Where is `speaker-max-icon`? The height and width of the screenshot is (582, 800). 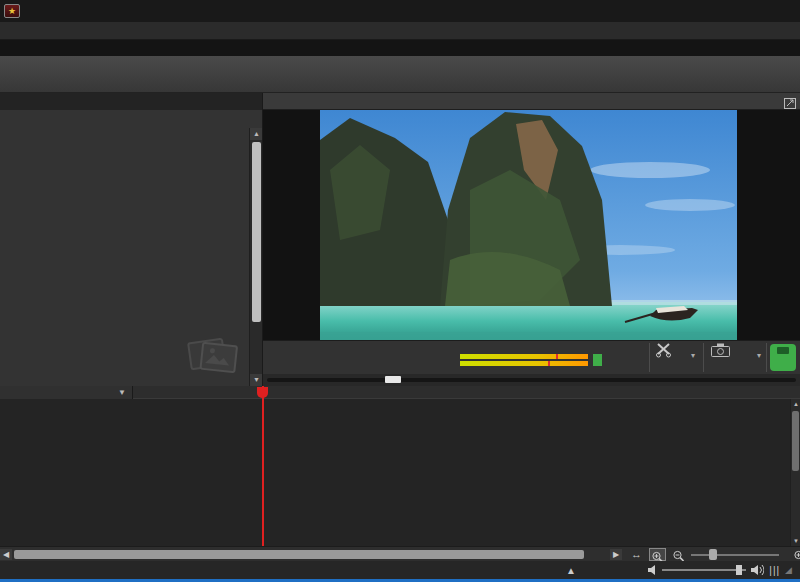
speaker-max-icon is located at coordinates (758, 570).